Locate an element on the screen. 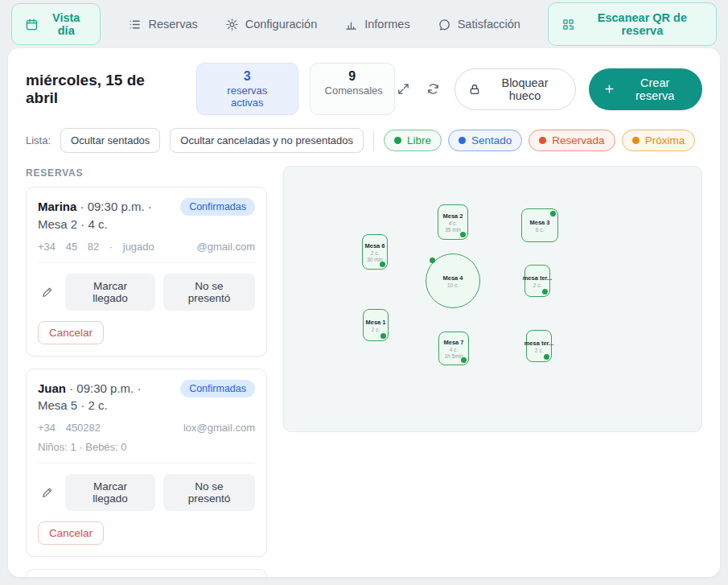 The height and width of the screenshot is (585, 728). block-slot-button: Bloquear hueco is located at coordinates (516, 89).